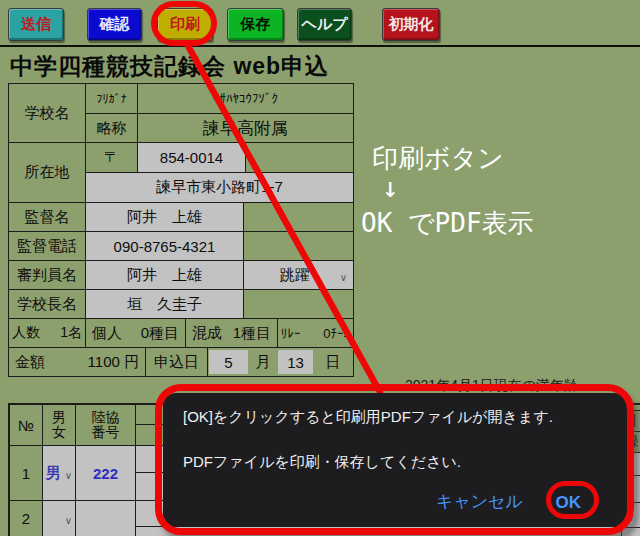 Image resolution: width=640 pixels, height=536 pixels. Describe the element at coordinates (59, 518) in the screenshot. I see `roster-row2-sex-select` at that location.